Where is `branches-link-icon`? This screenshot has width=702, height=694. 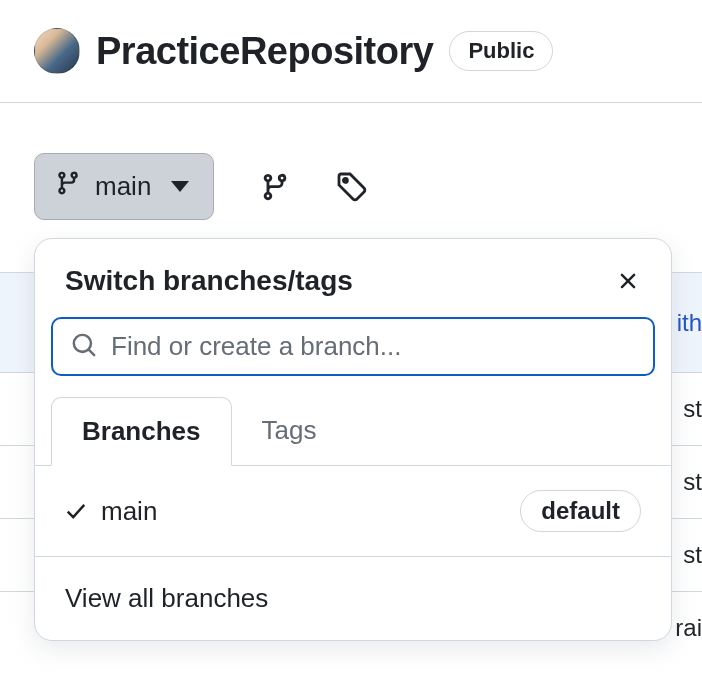
branches-link-icon is located at coordinates (275, 187).